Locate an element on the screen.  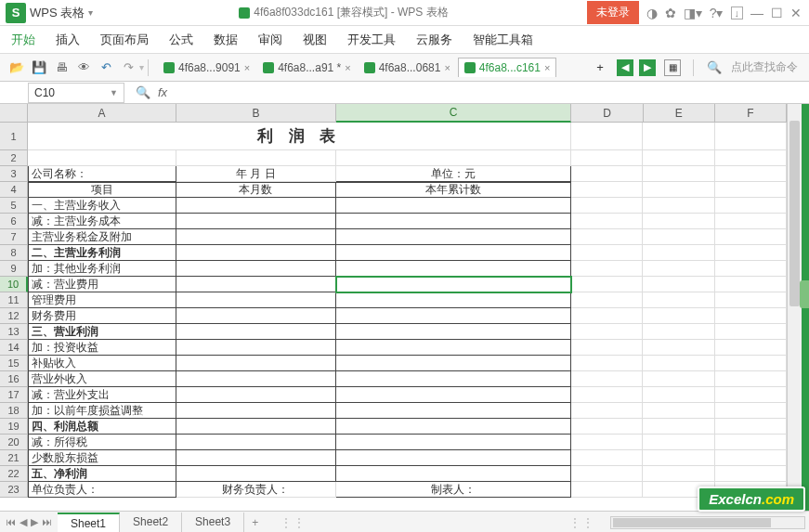
doc-tab-close-1: × is located at coordinates (347, 68).